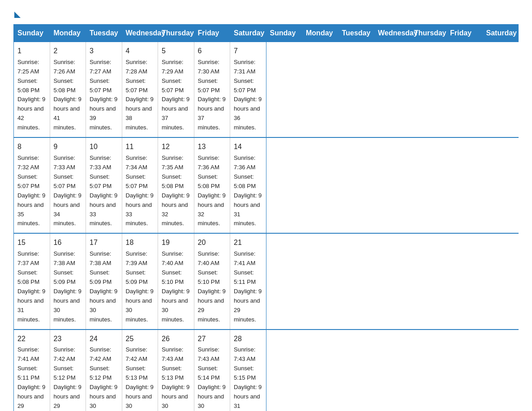 This screenshot has width=532, height=411. Describe the element at coordinates (266, 33) in the screenshot. I see `calendar-header-row: SundayMondayTuesdayWednesdayThursdayFrid…` at that location.